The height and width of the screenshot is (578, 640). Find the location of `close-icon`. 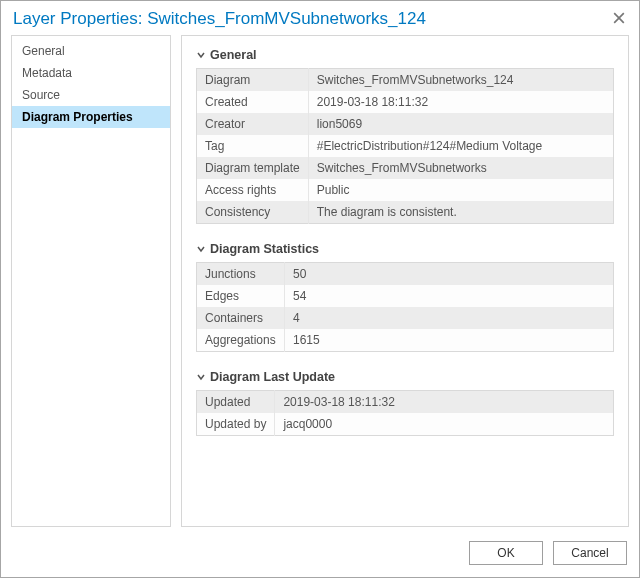

close-icon is located at coordinates (619, 18).